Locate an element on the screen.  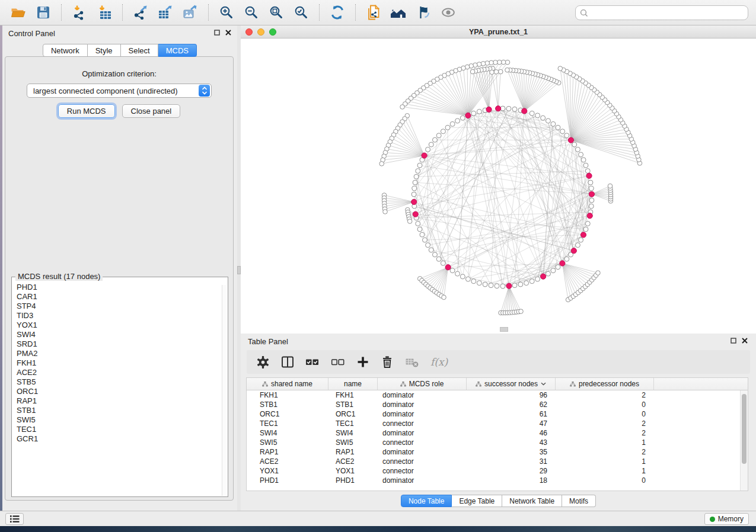
mcds-result-item: SRD1 is located at coordinates (122, 344).